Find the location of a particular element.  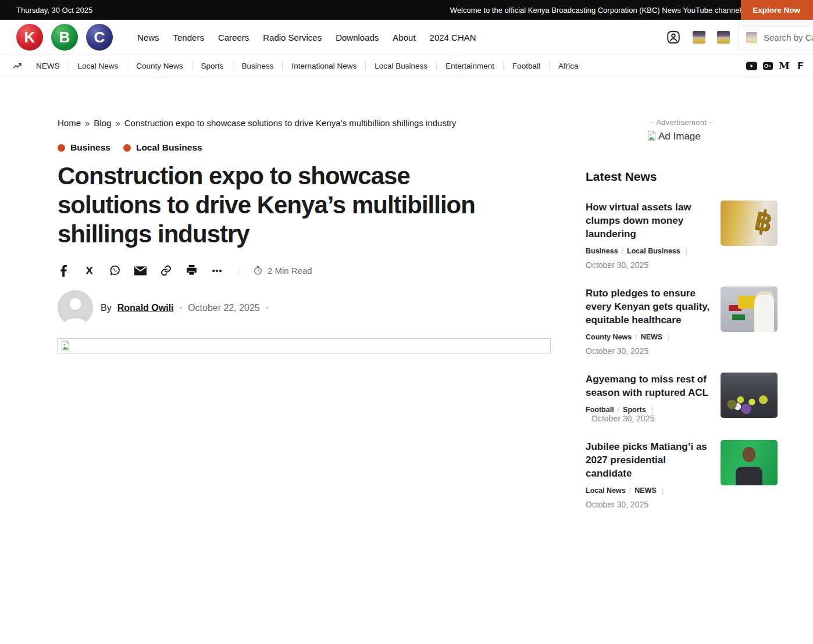

byline: By Ronald Owili • October 22, 2025 • is located at coordinates (184, 308).